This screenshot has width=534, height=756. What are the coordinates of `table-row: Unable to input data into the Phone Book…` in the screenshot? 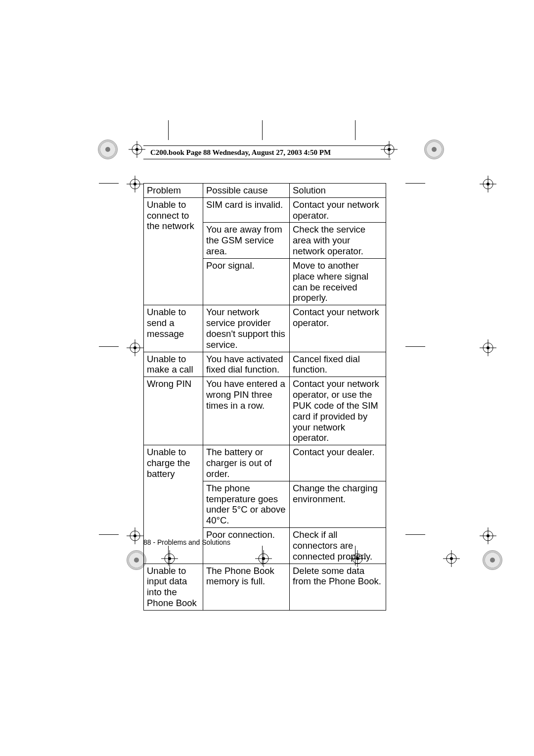 It's located at (265, 587).